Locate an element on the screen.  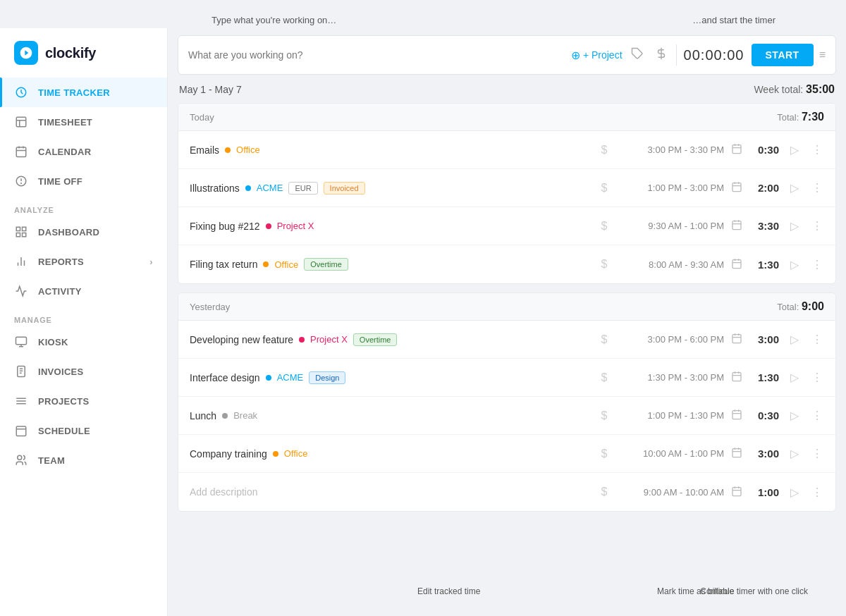
invoices-icon is located at coordinates (21, 371).